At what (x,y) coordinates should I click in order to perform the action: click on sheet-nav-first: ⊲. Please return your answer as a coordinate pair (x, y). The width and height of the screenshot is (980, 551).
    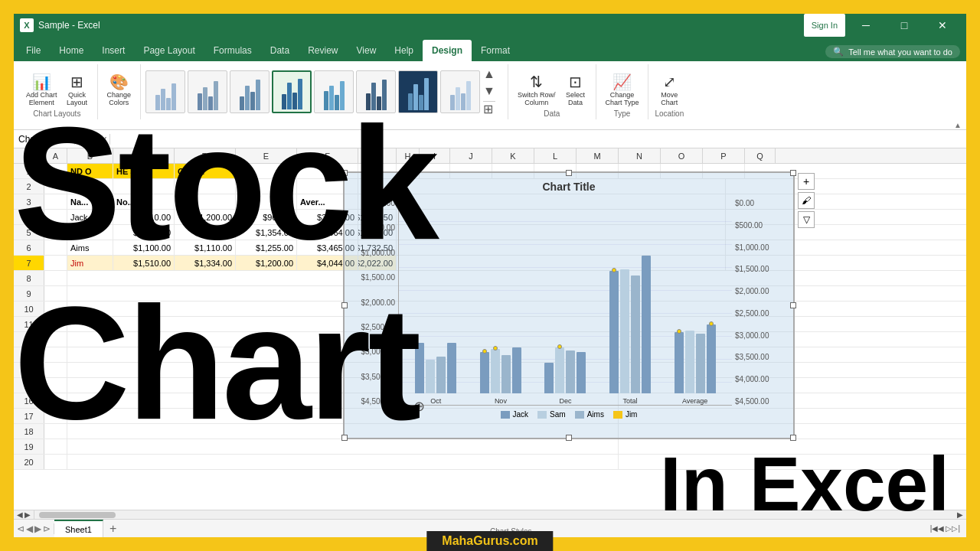
    Looking at the image, I should click on (21, 529).